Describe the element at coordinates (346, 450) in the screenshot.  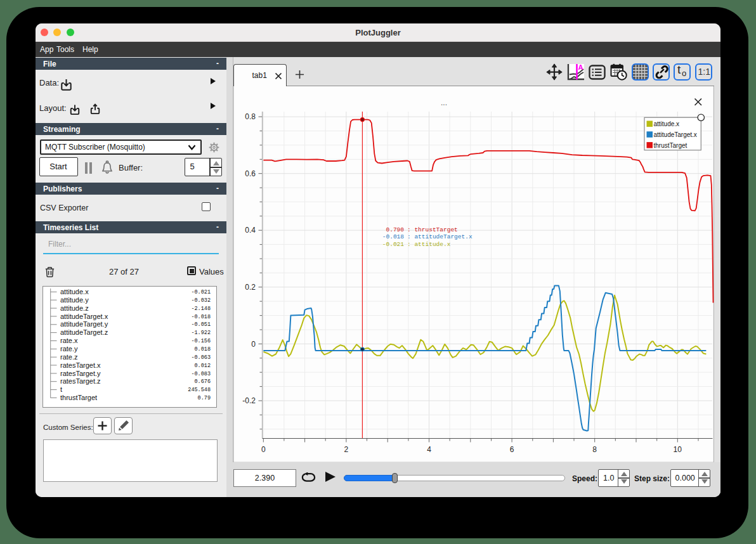
I see `svg-text: 2` at that location.